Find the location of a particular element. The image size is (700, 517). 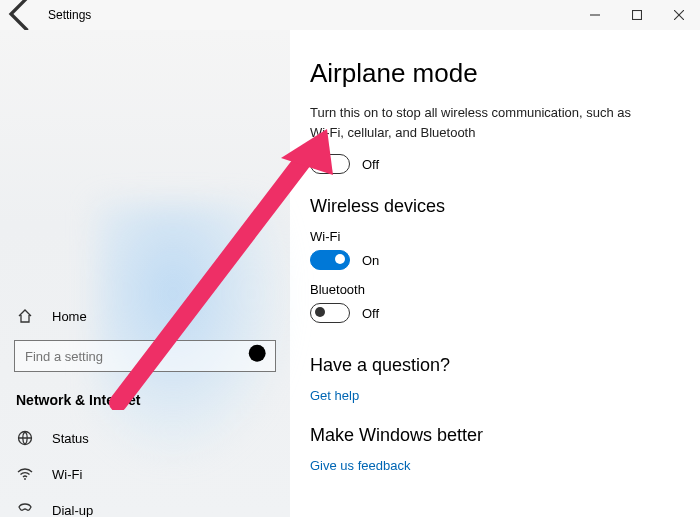

get-help-link: Get help is located at coordinates (334, 396).